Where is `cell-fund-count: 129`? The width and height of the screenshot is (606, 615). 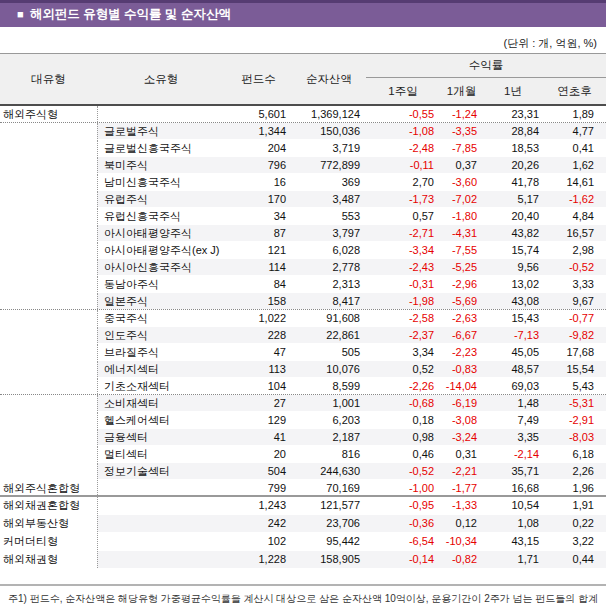
cell-fund-count: 129 is located at coordinates (258, 420).